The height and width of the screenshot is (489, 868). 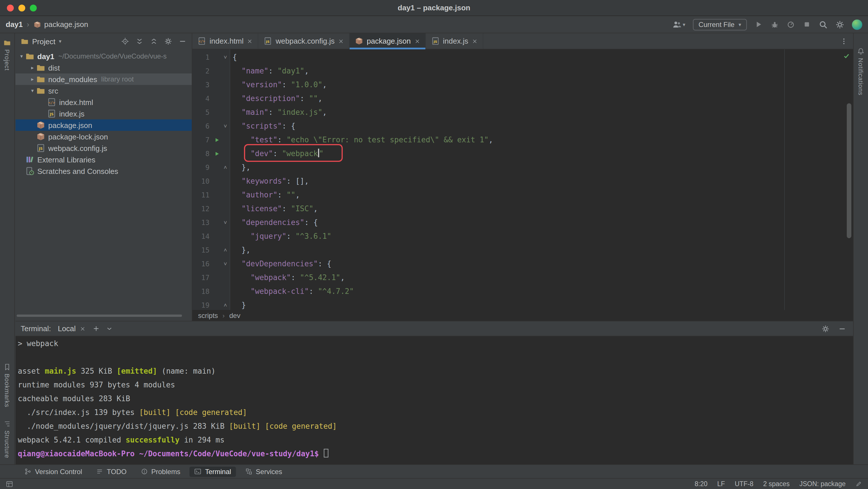 What do you see at coordinates (226, 41) in the screenshot?
I see `tab-index.html: </>index.html` at bounding box center [226, 41].